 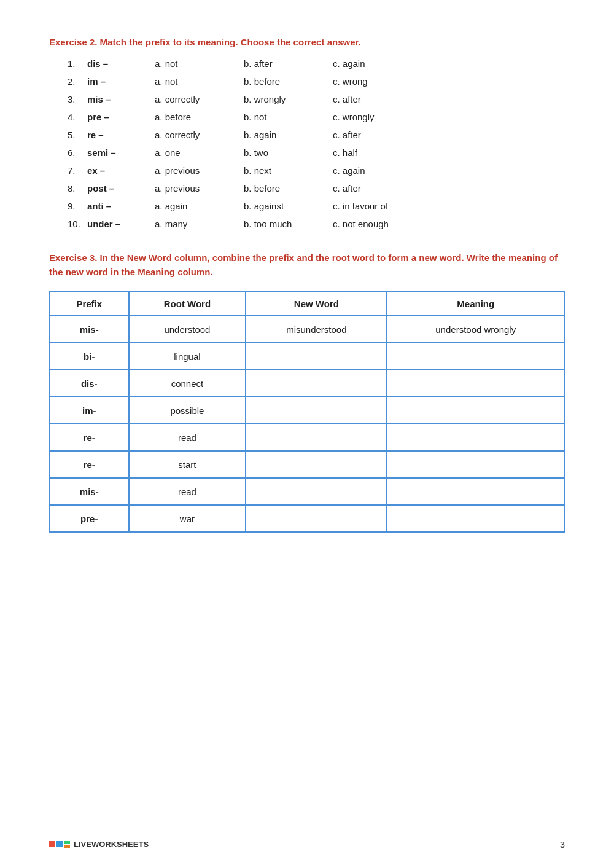 I want to click on row-option-b: b. too much, so click(x=289, y=224).